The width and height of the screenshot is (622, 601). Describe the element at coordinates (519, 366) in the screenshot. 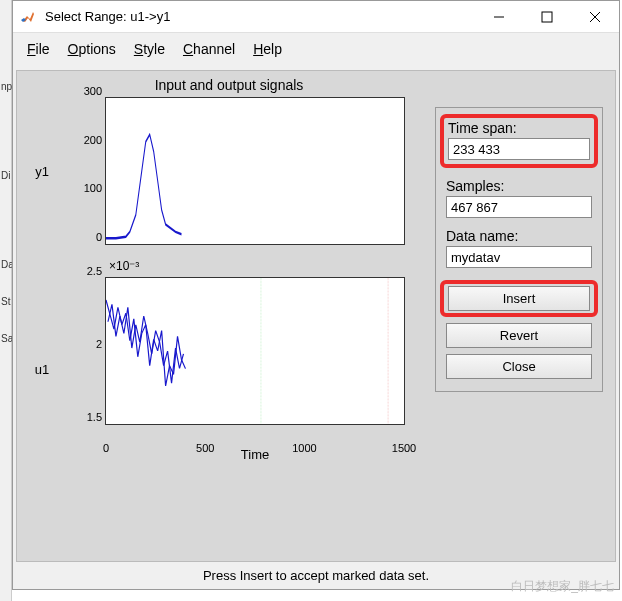

I see `close-panel-button: Close` at that location.